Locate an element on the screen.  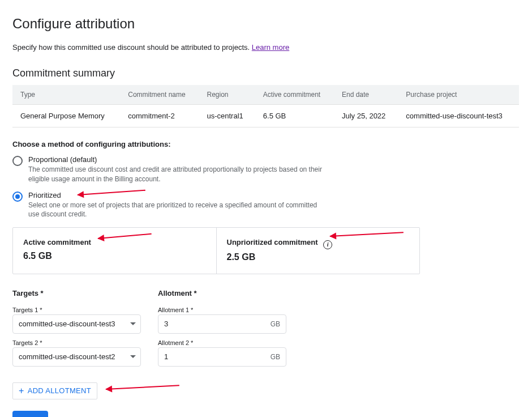
targets-column: Targets * Targets 1 * committed-use-disc… is located at coordinates (77, 331).